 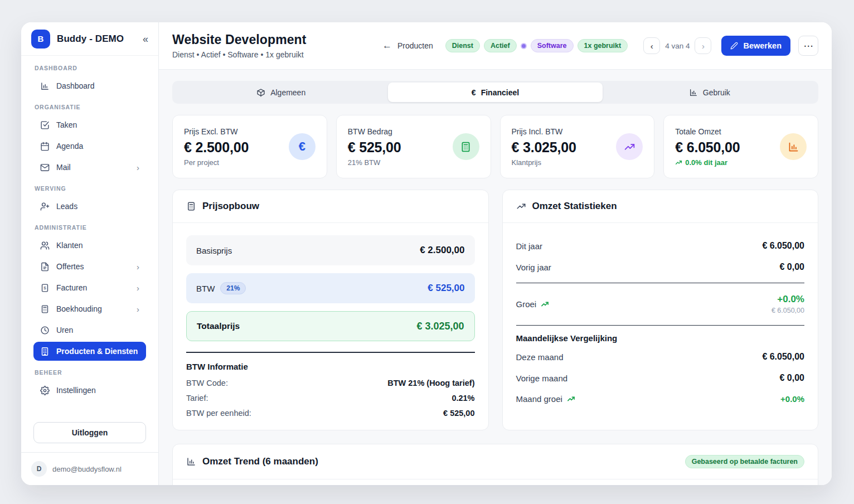 I want to click on check-square-icon, so click(x=45, y=125).